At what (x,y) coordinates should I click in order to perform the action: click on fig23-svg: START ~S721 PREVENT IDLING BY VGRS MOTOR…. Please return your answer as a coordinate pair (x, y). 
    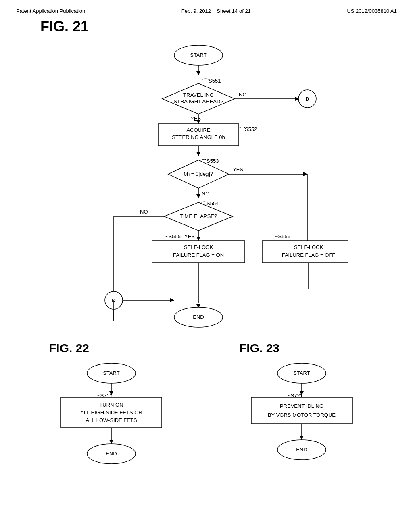
    Looking at the image, I should click on (302, 428).